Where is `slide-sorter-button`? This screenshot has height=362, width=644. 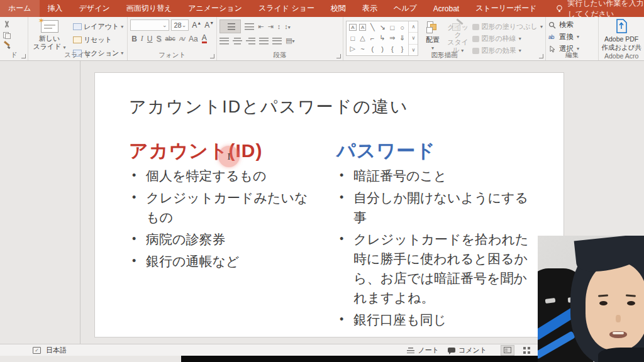 slide-sorter-button is located at coordinates (526, 351).